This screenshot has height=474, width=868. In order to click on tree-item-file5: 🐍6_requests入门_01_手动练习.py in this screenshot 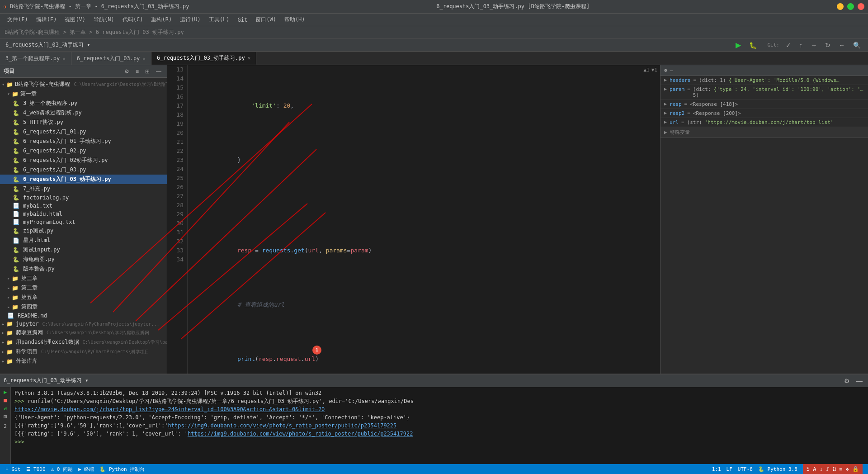, I will do `click(83, 141)`.